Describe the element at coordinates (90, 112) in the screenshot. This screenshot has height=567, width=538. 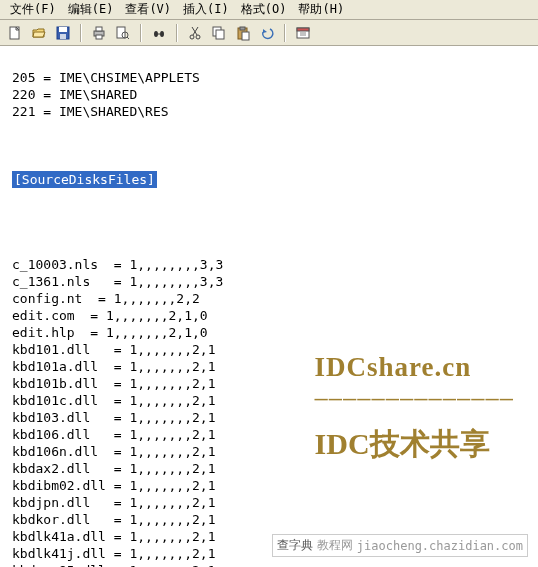
I see `code-line: 221 = IME\SHARED\RES` at that location.